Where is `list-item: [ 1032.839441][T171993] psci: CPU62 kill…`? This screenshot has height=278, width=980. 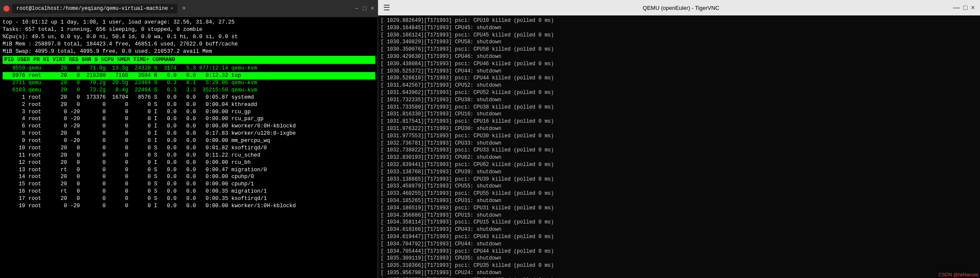
list-item: [ 1032.839441][T171993] psci: CPU62 kill… is located at coordinates (679, 165).